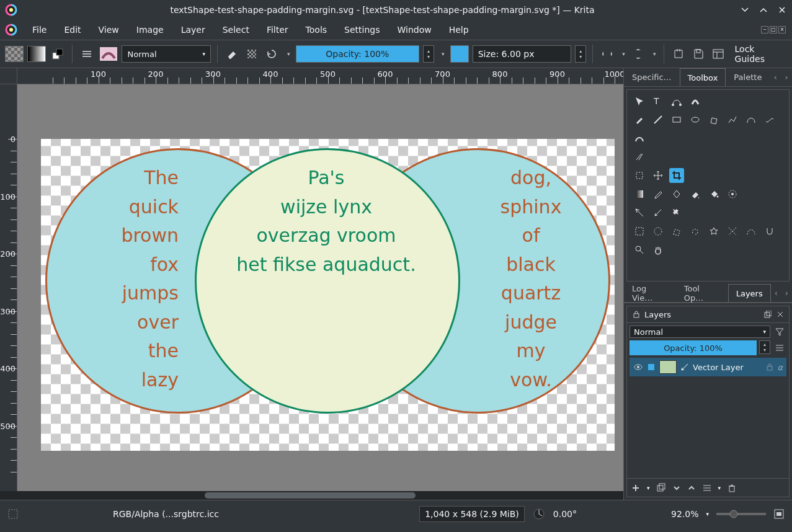 The image size is (792, 532). What do you see at coordinates (658, 175) in the screenshot?
I see `transform-move-tool-icon` at bounding box center [658, 175].